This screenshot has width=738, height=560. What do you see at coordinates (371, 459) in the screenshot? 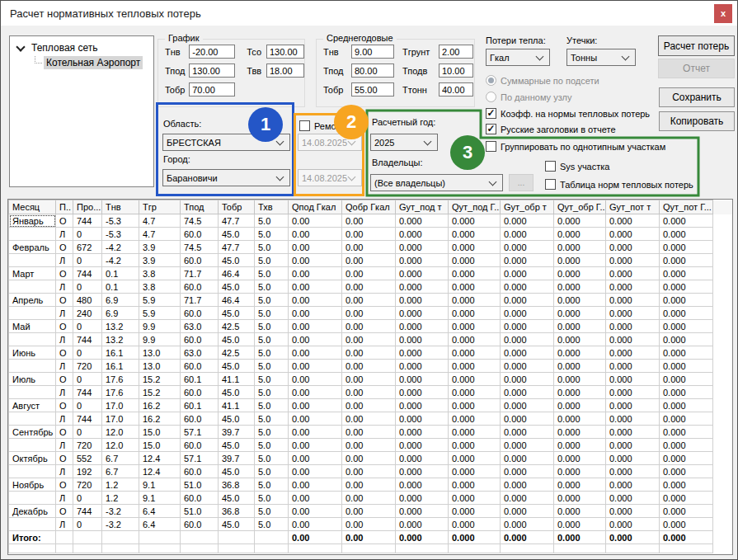
I see `table-row: ОктябрьО5526.712.457.139.75.00.000.000.0…` at bounding box center [371, 459].